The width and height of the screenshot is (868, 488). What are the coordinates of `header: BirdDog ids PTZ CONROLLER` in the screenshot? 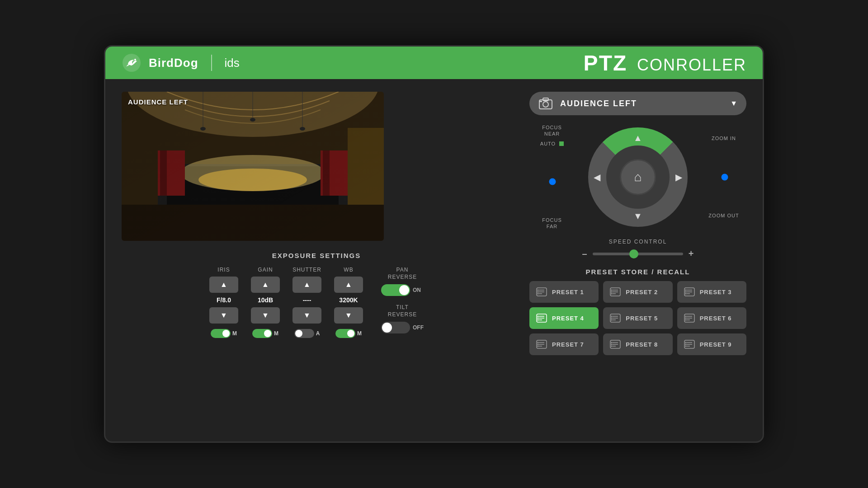 It's located at (434, 63).